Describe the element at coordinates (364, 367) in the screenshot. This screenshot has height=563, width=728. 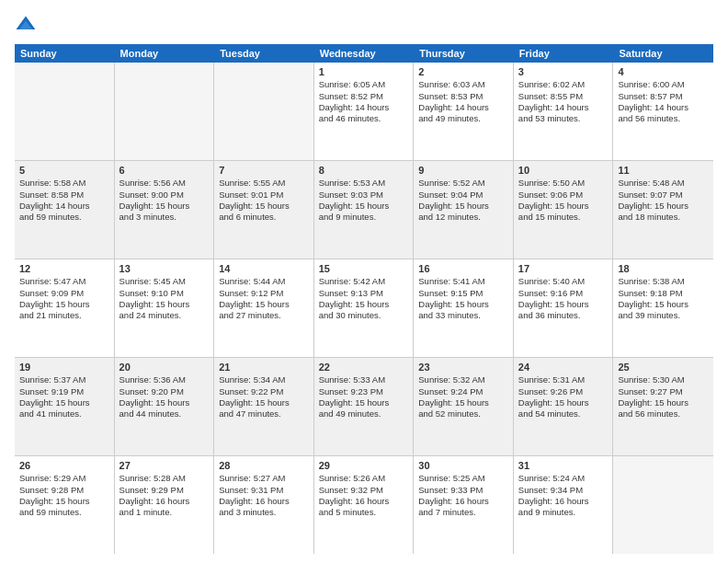
I see `day-number: 22` at that location.